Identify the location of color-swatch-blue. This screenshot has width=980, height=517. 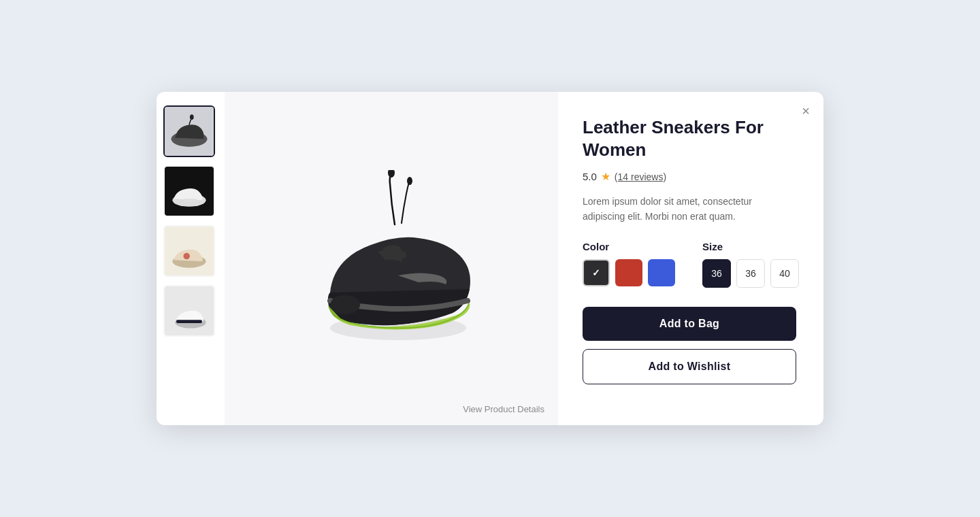
(662, 273).